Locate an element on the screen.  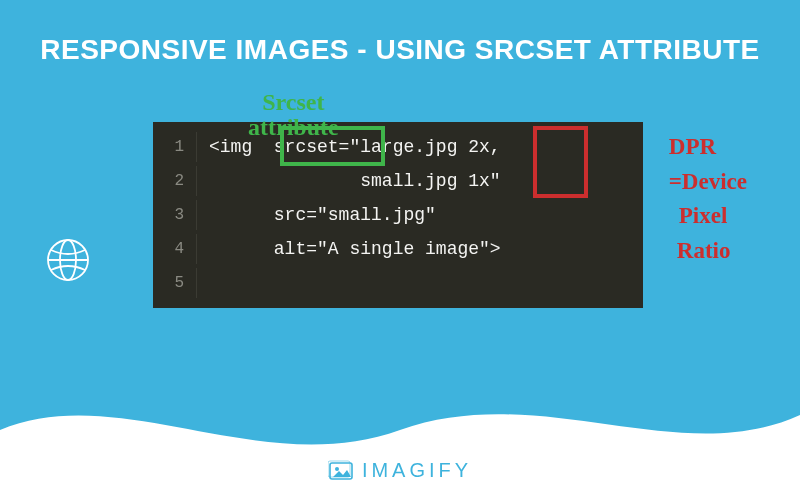
dpr-annotation-label: DPR =Device Pixel Ratio is located at coordinates (708, 199).